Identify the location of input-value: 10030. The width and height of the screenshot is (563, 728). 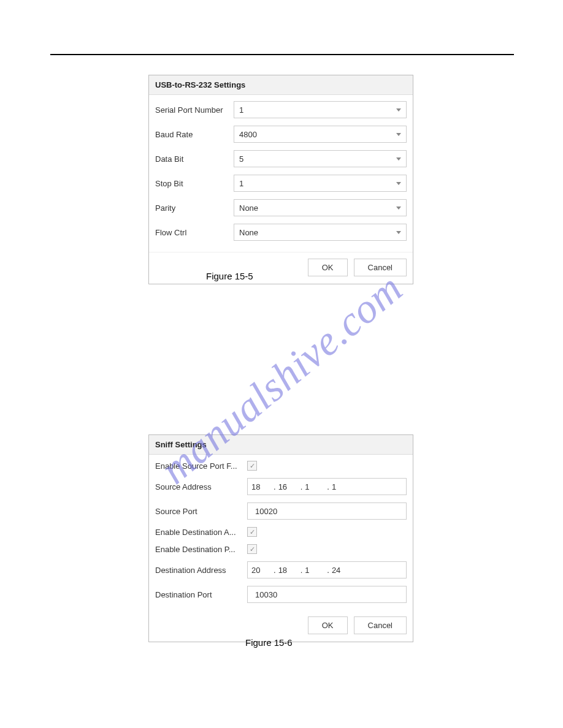
(266, 594).